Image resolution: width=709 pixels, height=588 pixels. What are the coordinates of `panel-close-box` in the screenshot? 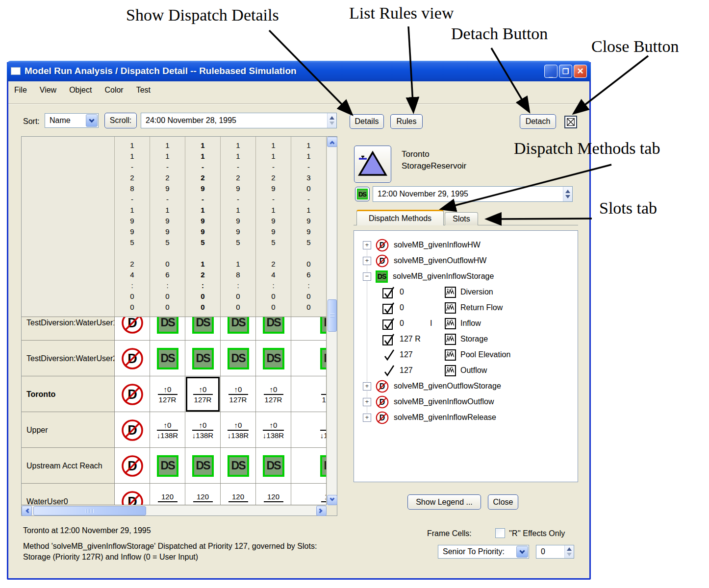 It's located at (571, 122).